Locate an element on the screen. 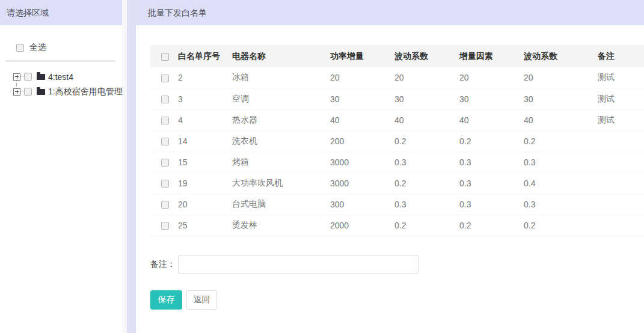 This screenshot has width=644, height=333. table-cell: 4 is located at coordinates (205, 120).